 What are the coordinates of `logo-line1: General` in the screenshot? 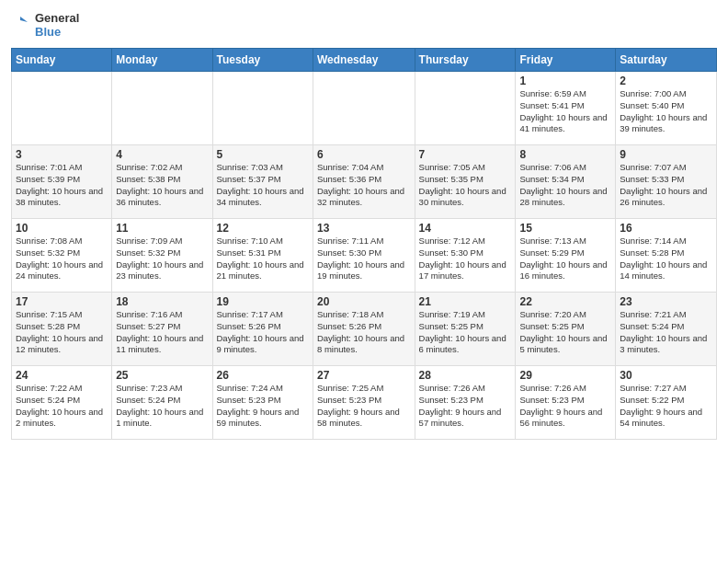 It's located at (57, 18).